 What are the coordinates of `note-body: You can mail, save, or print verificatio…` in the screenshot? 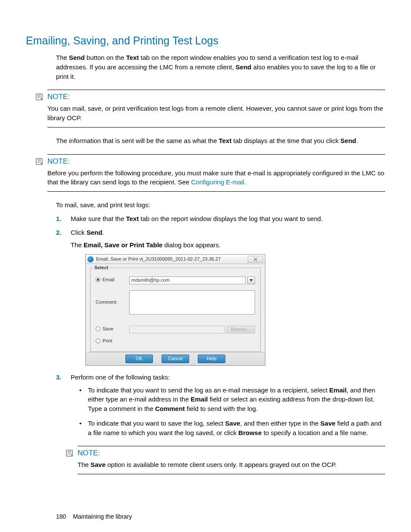 It's located at (216, 113).